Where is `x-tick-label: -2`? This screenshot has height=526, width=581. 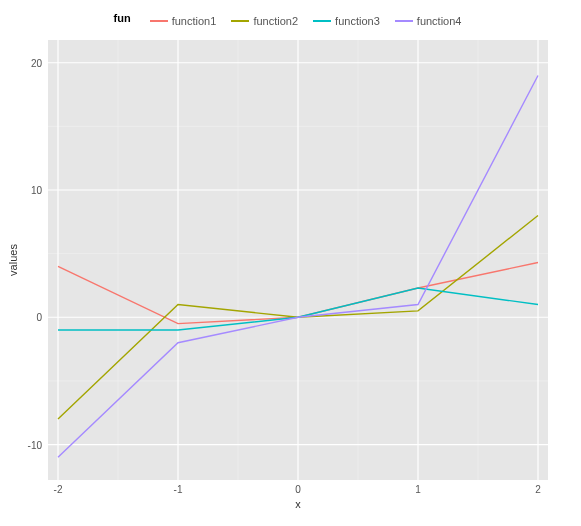
x-tick-label: -2 is located at coordinates (58, 490).